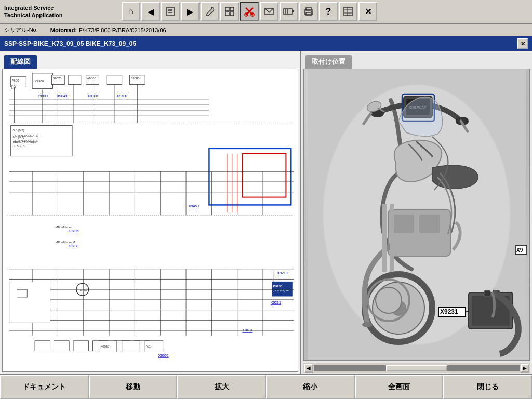  I want to click on serial-label: シリアル-No:, so click(21, 30).